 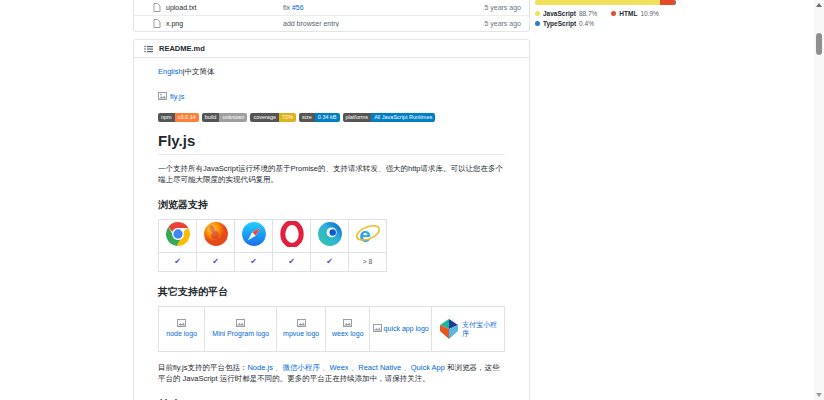 I want to click on html-dot-icon, so click(x=614, y=14).